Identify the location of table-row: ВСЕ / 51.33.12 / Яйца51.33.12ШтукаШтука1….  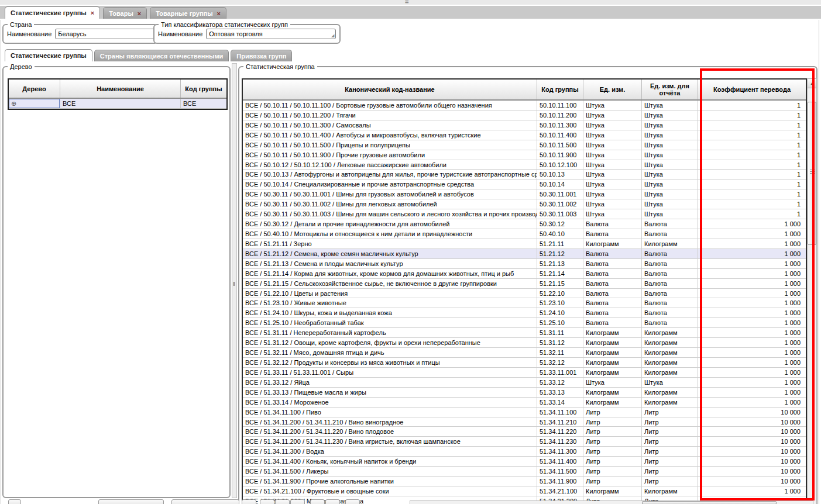
(524, 382).